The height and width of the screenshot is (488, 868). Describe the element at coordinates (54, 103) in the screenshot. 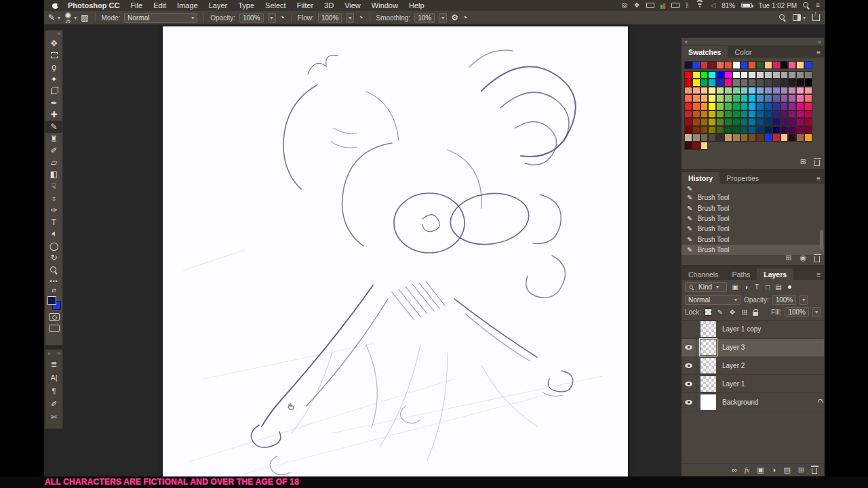

I see `tool-button: ✒` at that location.